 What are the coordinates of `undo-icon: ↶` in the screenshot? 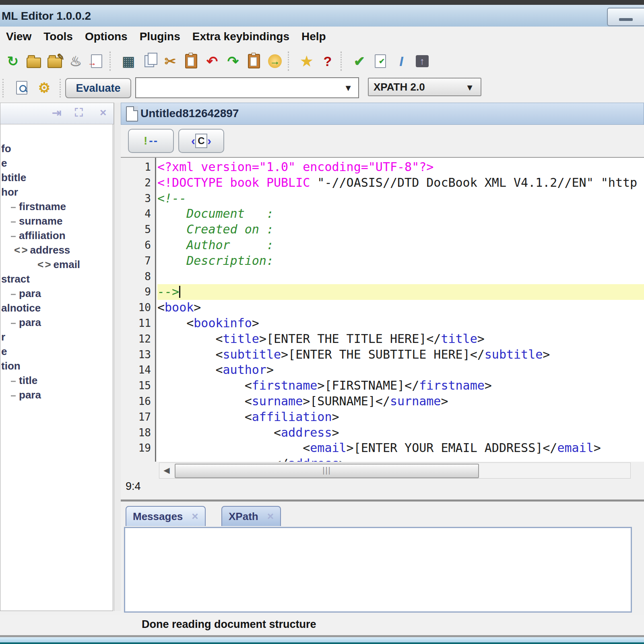 It's located at (212, 61).